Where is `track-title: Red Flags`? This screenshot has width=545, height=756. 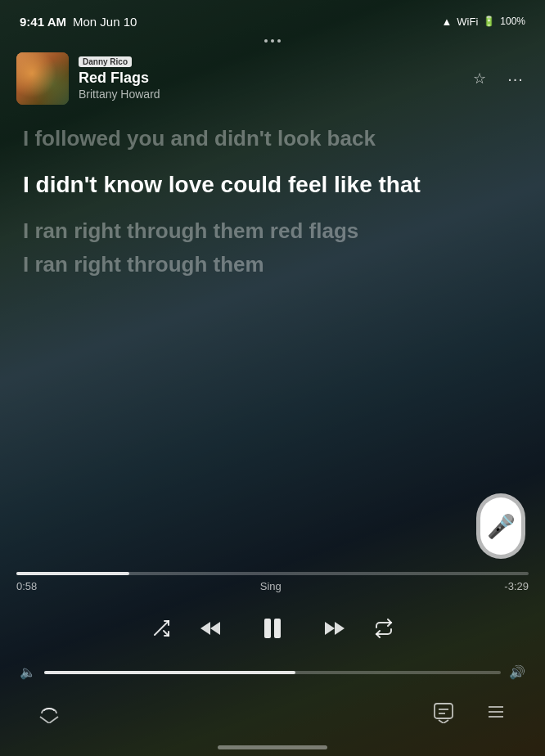
track-title: Red Flags is located at coordinates (119, 79).